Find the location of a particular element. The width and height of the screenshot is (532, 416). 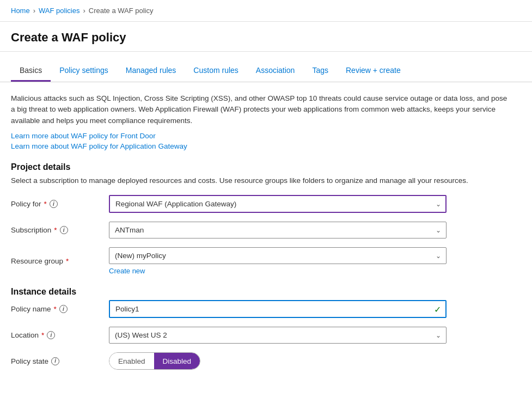

breadcrumb-current: Create a WAF policy is located at coordinates (121, 11).